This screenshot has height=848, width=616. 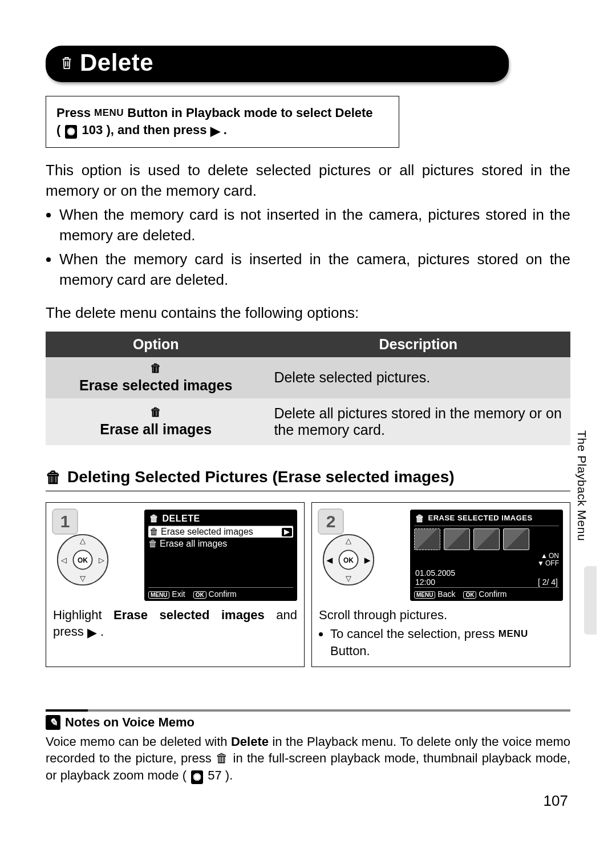 What do you see at coordinates (138, 742) in the screenshot?
I see `notes-text: Voice memo can be deleted with` at bounding box center [138, 742].